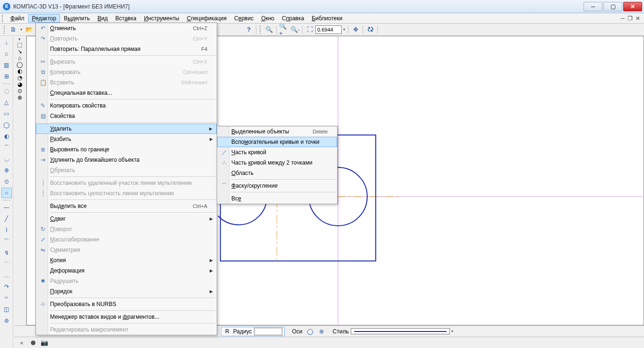 This screenshot has height=348, width=644. I want to click on tool-icon: ﹋, so click(7, 264).